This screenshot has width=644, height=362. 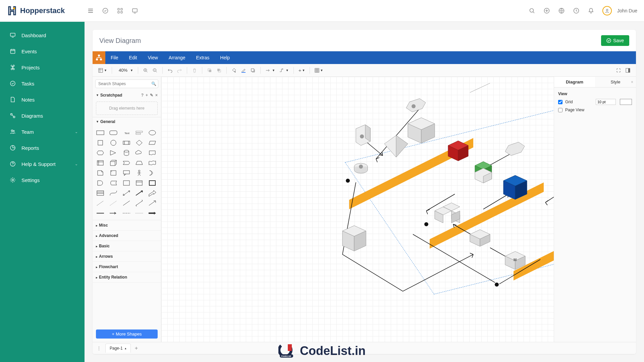 I want to click on shape-process, so click(x=126, y=143).